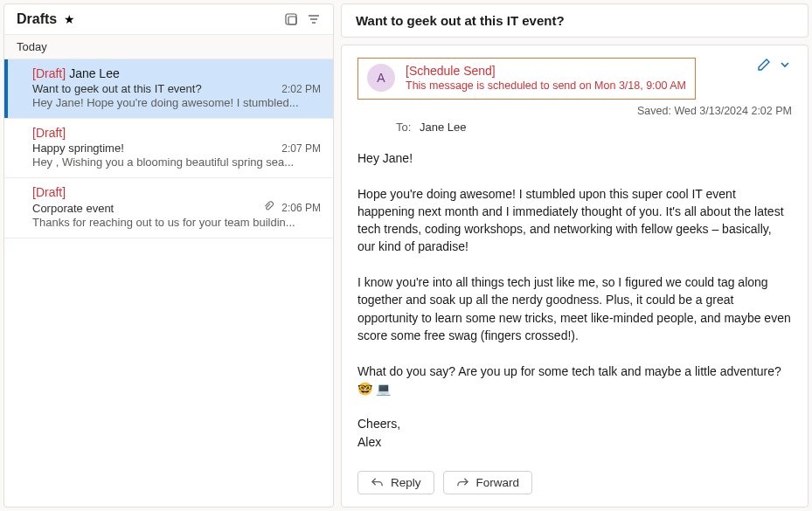  What do you see at coordinates (169, 148) in the screenshot?
I see `list-item: [Draft] Happy springtime! 2:07 PM Hey , …` at bounding box center [169, 148].